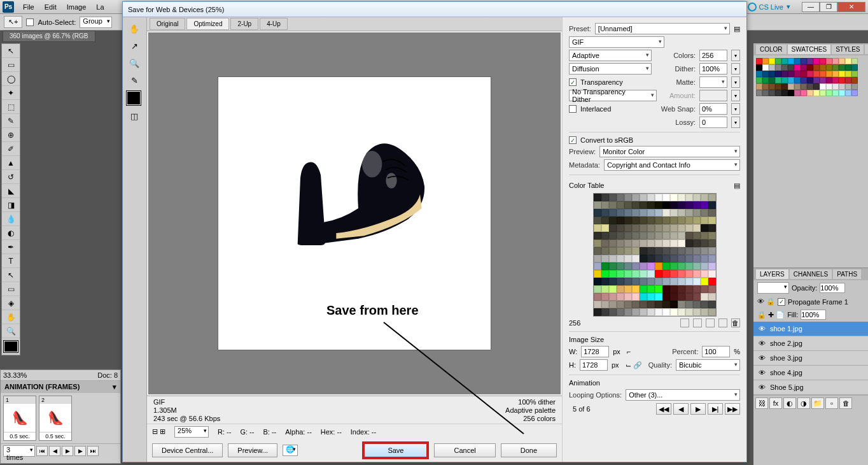 The width and height of the screenshot is (868, 465). I want to click on menu-image: Image, so click(76, 7).